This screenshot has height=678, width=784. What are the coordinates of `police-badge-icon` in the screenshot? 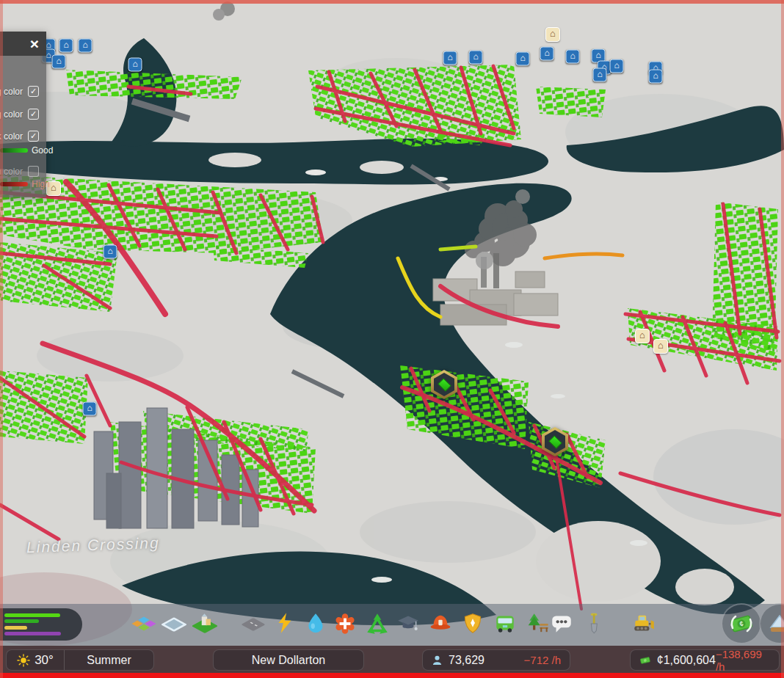 It's located at (473, 624).